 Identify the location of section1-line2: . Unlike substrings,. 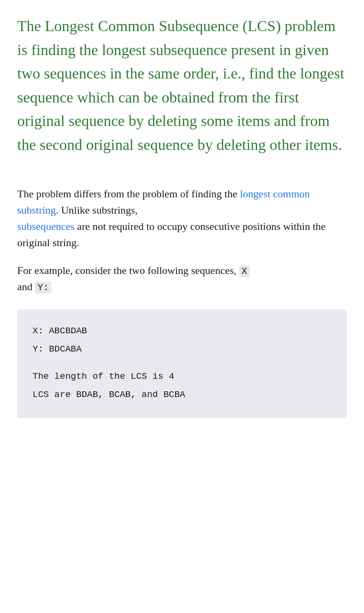
(97, 210).